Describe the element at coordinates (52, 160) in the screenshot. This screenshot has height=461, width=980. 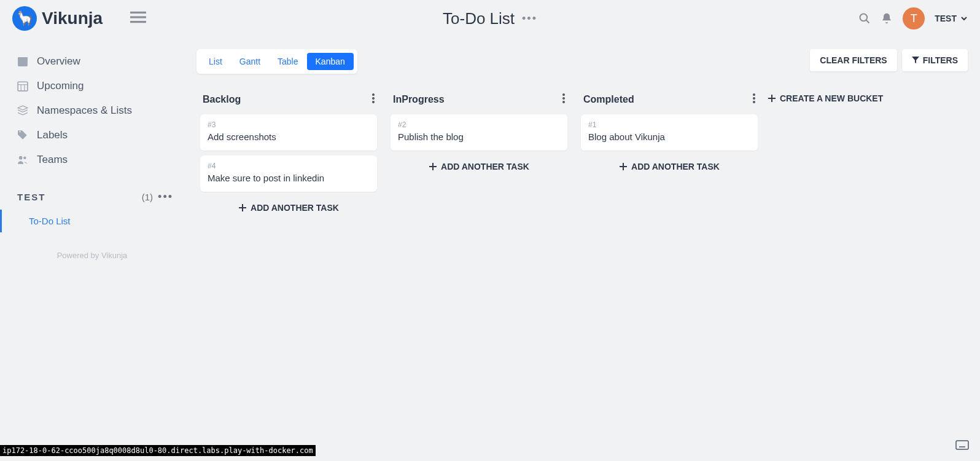
I see `sidebar-item-label: Teams` at that location.